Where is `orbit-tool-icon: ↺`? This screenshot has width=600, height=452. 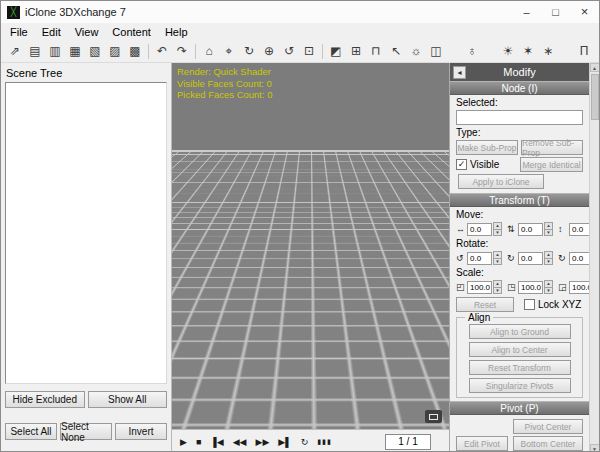
orbit-tool-icon: ↺ is located at coordinates (289, 52).